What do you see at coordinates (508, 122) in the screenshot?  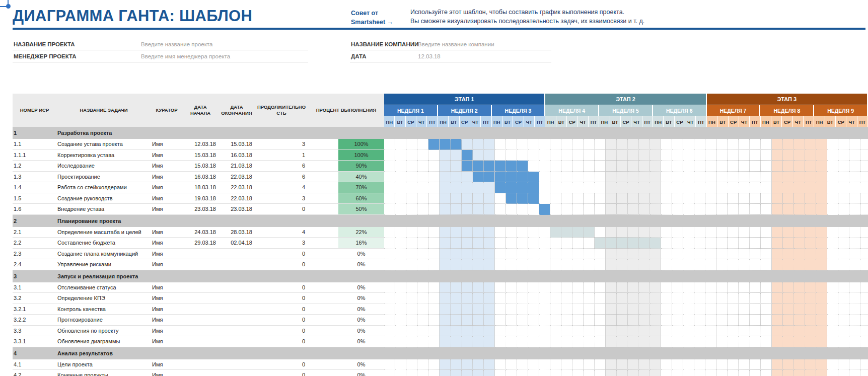 I see `day-header: ВТ` at bounding box center [508, 122].